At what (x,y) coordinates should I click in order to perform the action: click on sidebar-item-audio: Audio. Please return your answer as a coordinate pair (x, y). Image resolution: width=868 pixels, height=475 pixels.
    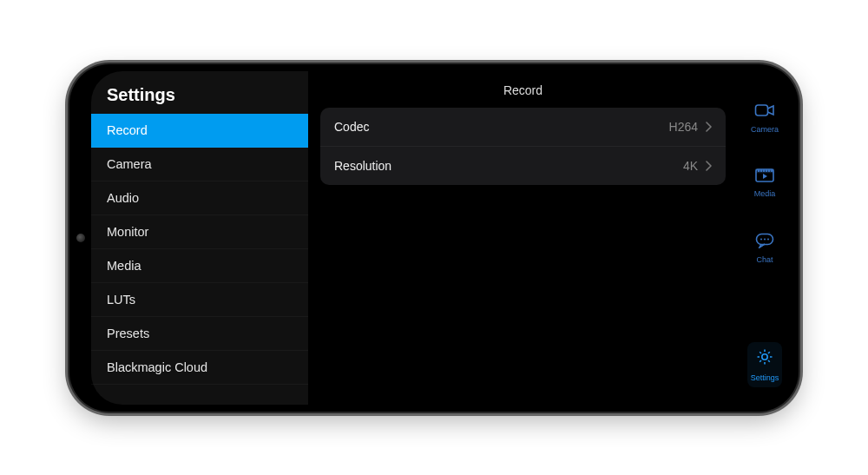
    Looking at the image, I should click on (200, 198).